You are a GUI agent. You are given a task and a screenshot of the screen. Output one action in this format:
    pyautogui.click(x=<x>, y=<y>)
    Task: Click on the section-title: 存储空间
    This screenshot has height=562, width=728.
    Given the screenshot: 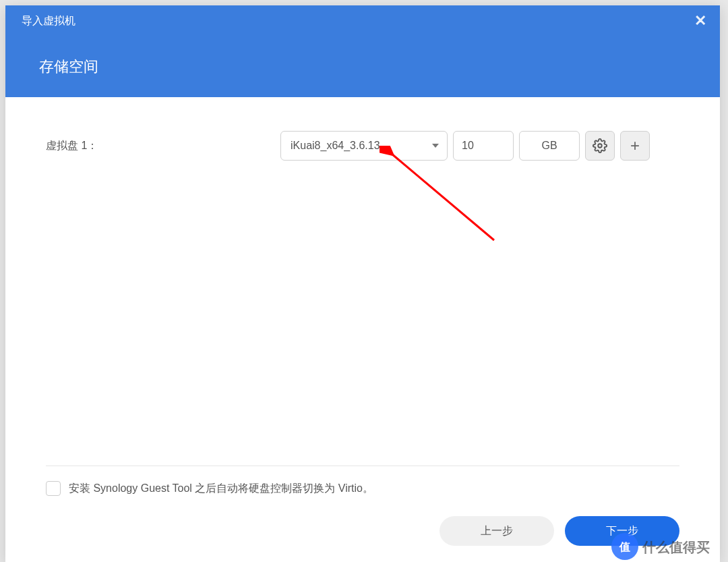 What is the action you would take?
    pyautogui.click(x=69, y=67)
    